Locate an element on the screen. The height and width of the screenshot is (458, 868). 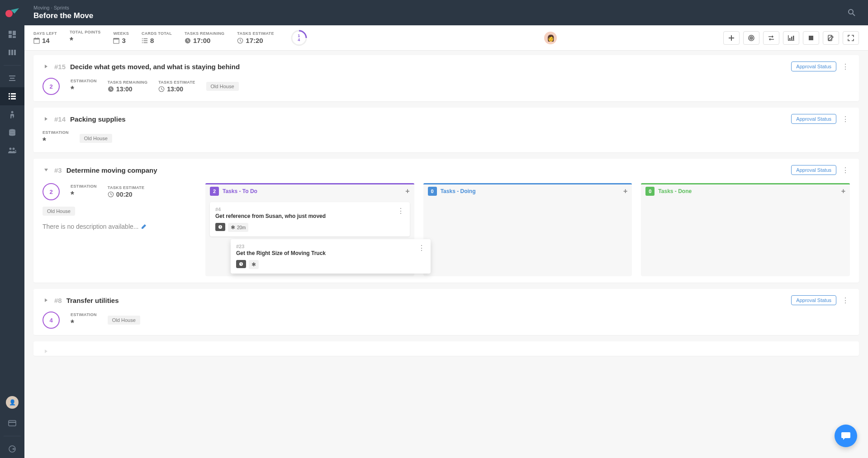
sprint-card is located at coordinates (446, 349).